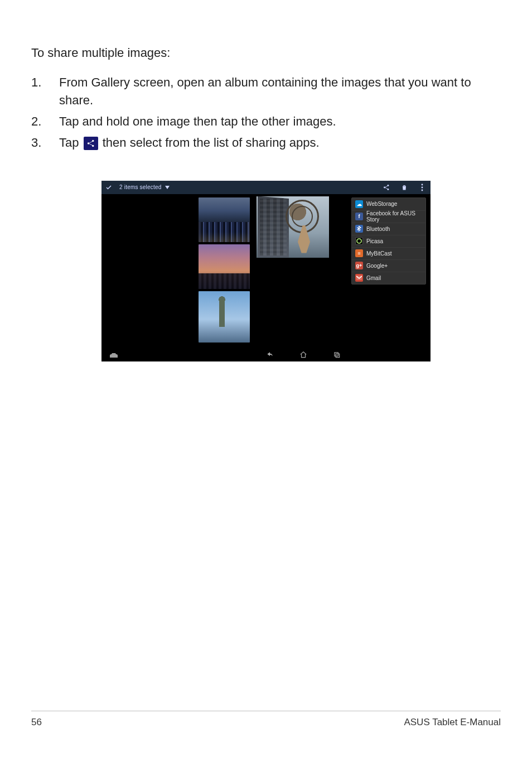 This screenshot has height=757, width=532. Describe the element at coordinates (266, 53) in the screenshot. I see `section-intro: To share multiple images:` at that location.